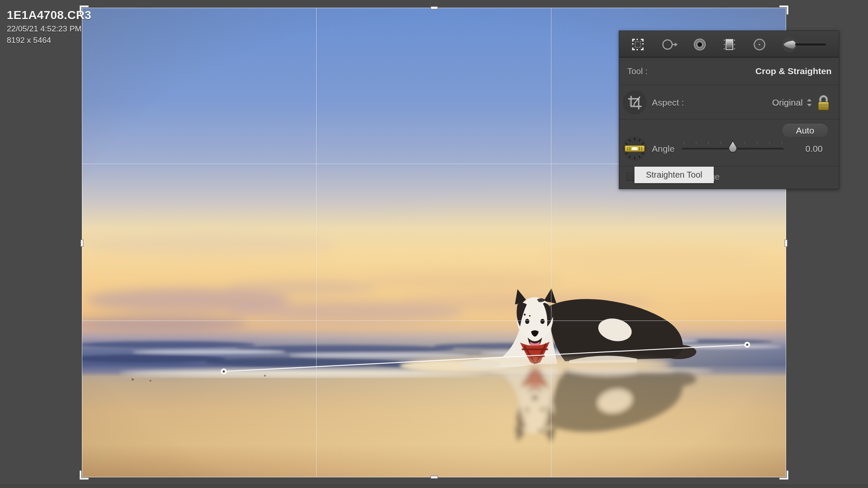 This screenshot has height=488, width=868. I want to click on angle-label: Angle, so click(663, 148).